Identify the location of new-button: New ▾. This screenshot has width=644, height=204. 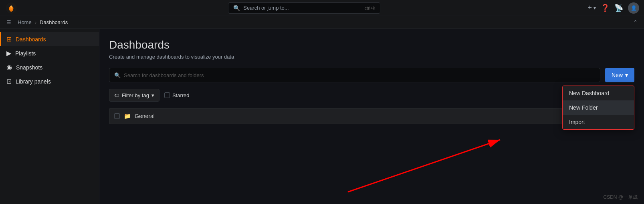
(620, 75).